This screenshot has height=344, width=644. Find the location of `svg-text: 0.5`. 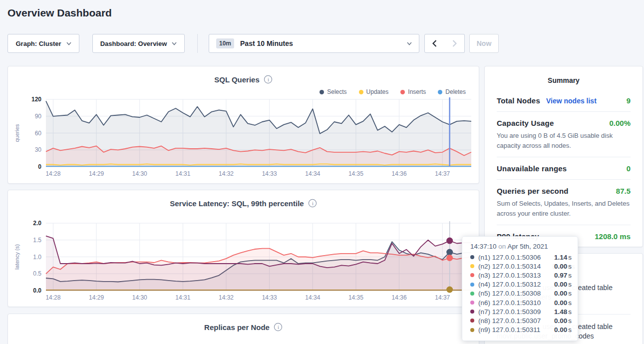

svg-text: 0.5 is located at coordinates (37, 274).